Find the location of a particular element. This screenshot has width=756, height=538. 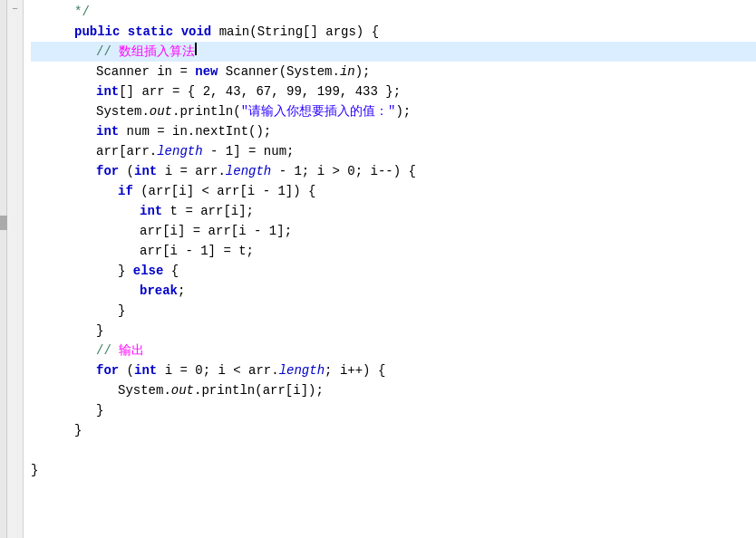

token-plain: in = is located at coordinates (172, 72).